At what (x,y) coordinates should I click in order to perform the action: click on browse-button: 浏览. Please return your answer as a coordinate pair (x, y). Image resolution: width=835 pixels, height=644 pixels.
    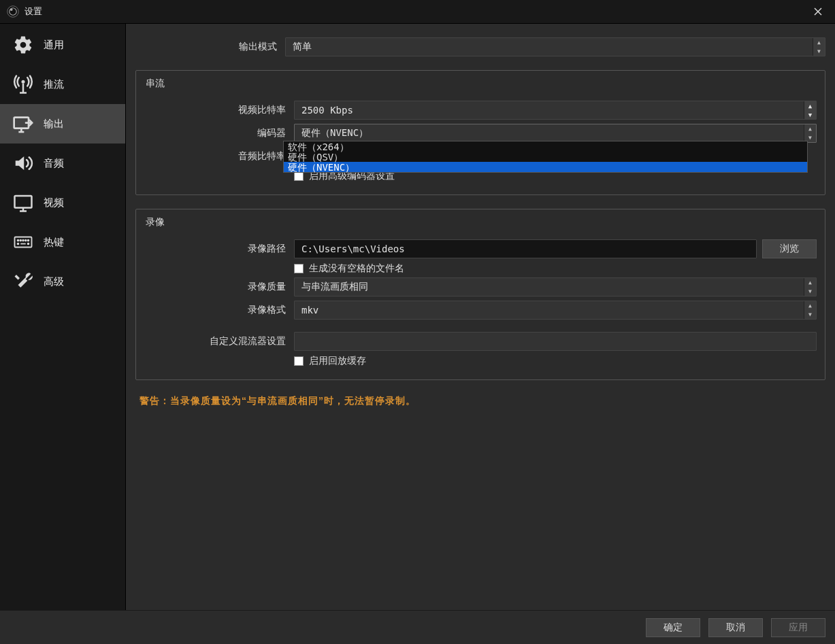
    Looking at the image, I should click on (789, 249).